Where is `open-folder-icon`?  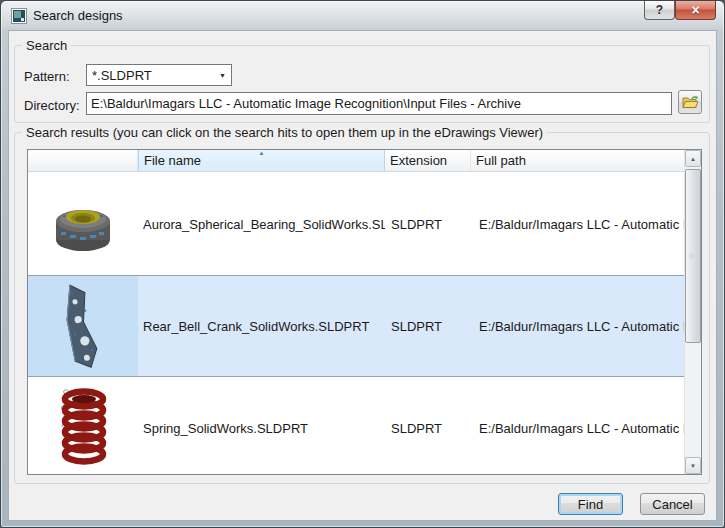
open-folder-icon is located at coordinates (690, 102).